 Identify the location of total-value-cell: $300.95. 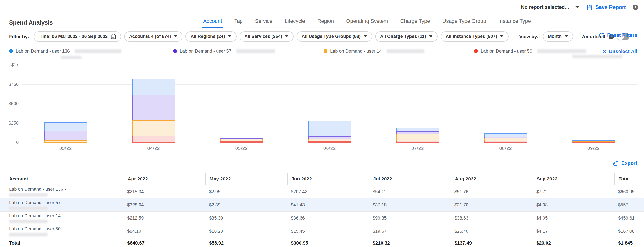
(328, 242).